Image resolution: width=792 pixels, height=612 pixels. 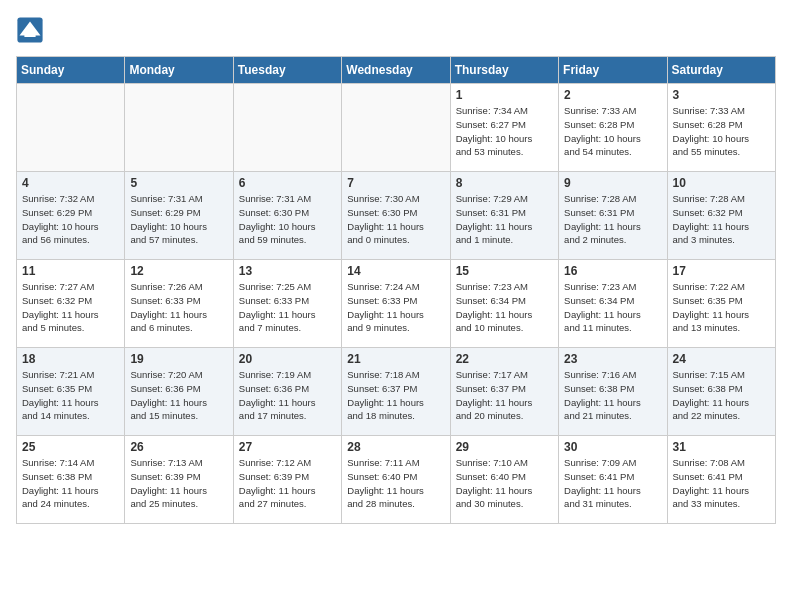 What do you see at coordinates (70, 220) in the screenshot?
I see `day-info: Sunrise: 7:32 AM Sunset: 6:29 PM Dayligh…` at bounding box center [70, 220].